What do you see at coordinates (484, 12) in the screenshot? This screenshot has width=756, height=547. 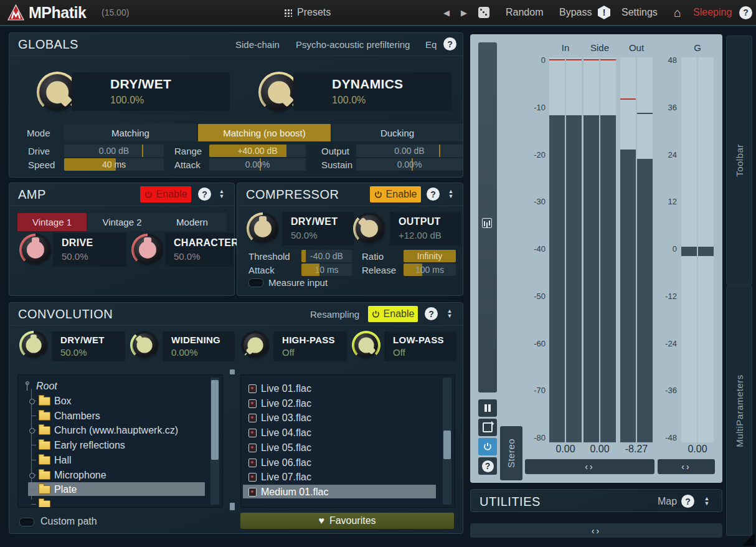 I see `randomize-icon` at bounding box center [484, 12].